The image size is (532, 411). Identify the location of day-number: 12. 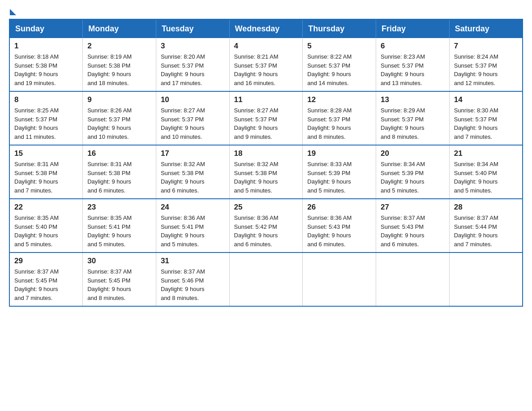
(339, 100).